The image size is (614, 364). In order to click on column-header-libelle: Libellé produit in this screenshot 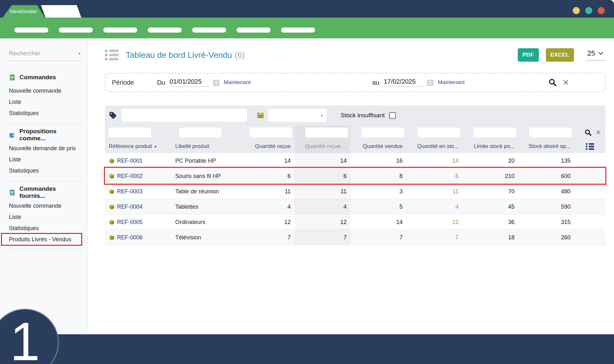, I will do `click(207, 146)`.